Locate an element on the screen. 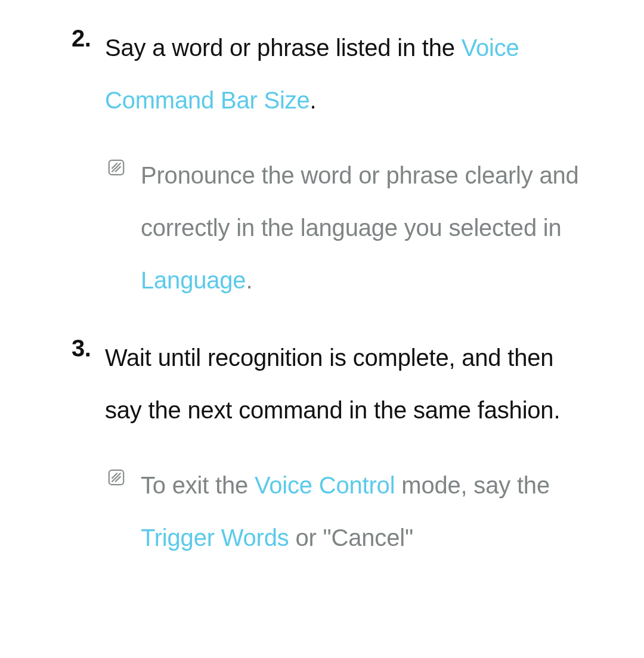  step-2-number: 2. is located at coordinates (88, 38).